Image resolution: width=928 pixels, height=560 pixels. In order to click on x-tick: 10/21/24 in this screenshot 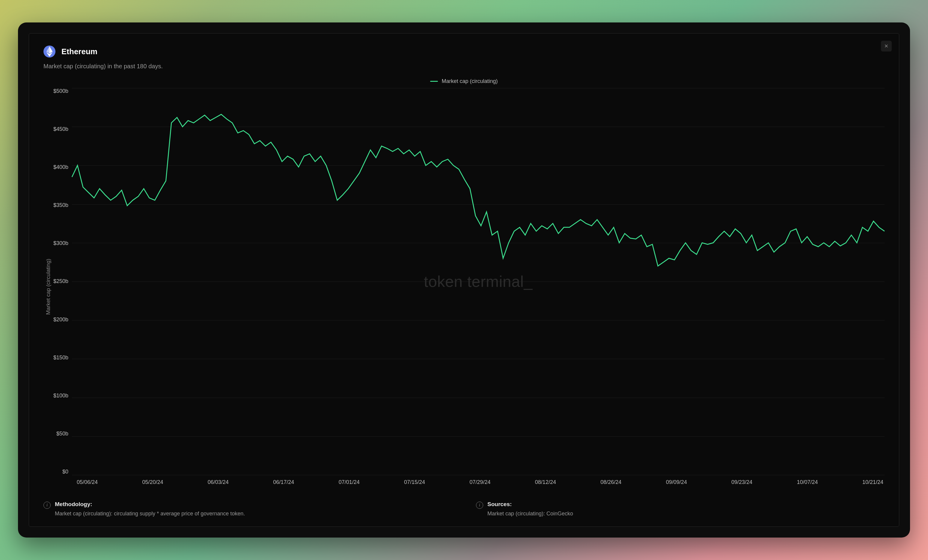, I will do `click(873, 482)`.